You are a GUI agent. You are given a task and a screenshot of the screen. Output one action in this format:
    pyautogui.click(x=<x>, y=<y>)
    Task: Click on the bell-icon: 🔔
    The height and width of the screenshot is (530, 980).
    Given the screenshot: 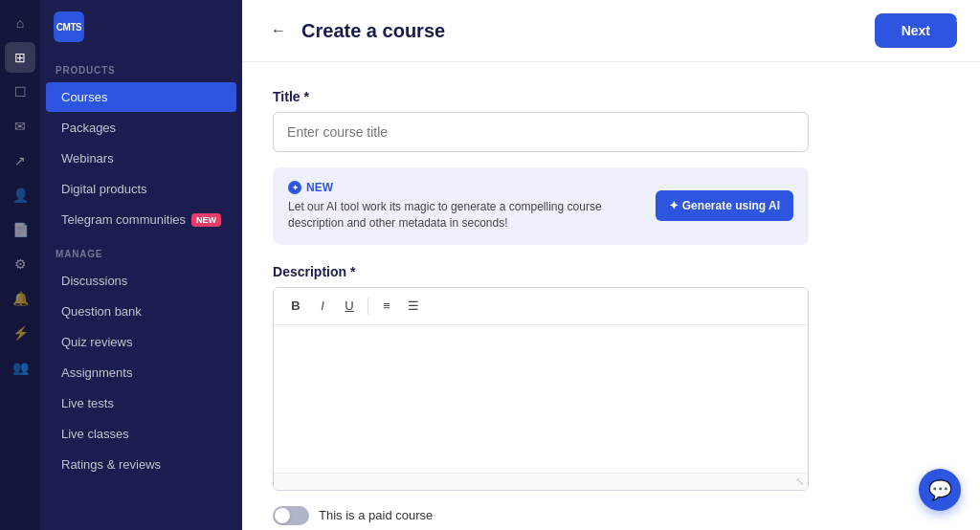 What is the action you would take?
    pyautogui.click(x=20, y=298)
    